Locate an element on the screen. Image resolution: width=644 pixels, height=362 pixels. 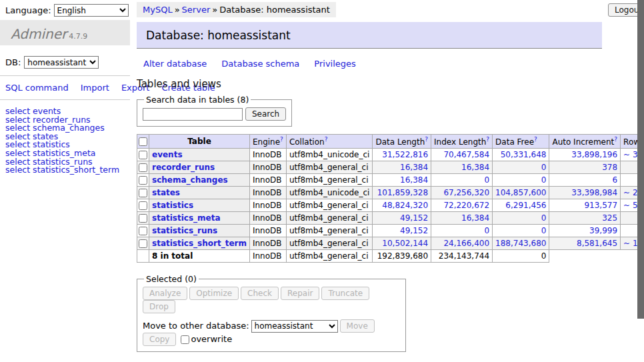
collation-cell: utf8mb4_unicode_ci is located at coordinates (329, 155).